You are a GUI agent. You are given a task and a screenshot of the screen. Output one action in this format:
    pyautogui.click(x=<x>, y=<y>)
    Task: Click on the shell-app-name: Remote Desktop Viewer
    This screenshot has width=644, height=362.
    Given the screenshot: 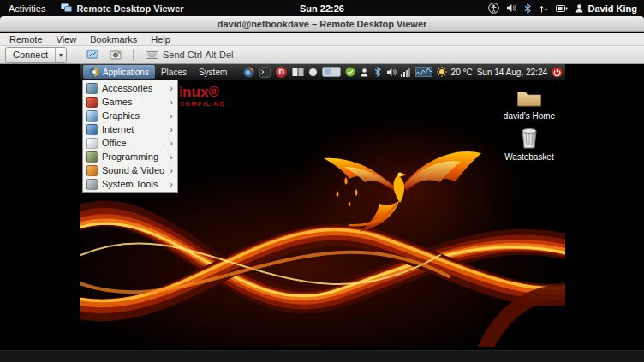 What is the action you would take?
    pyautogui.click(x=130, y=9)
    